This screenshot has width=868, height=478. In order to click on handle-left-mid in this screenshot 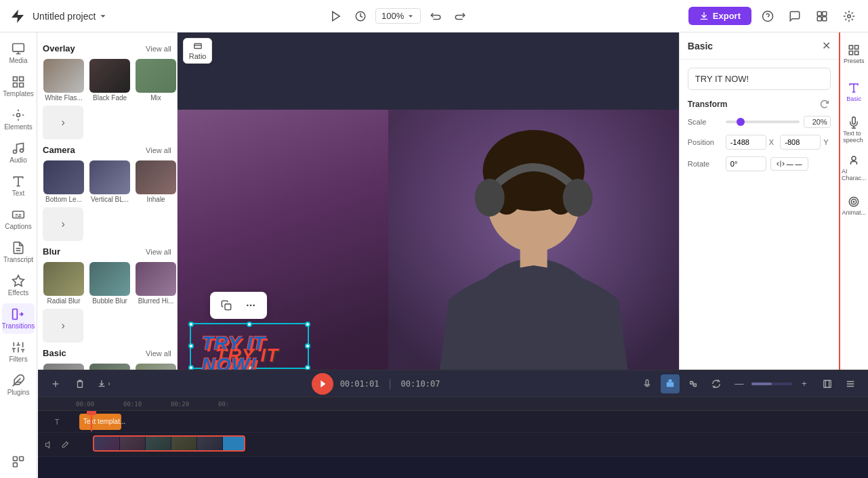, I will do `click(191, 346)`.